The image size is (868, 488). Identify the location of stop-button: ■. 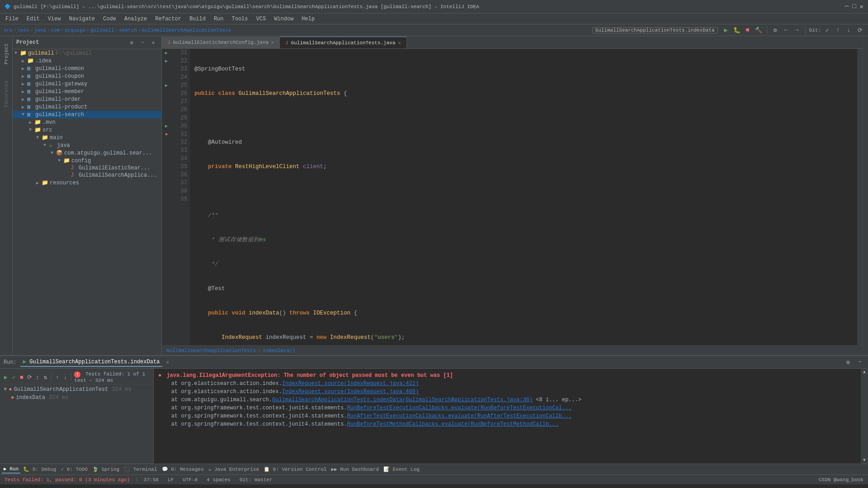
(748, 30).